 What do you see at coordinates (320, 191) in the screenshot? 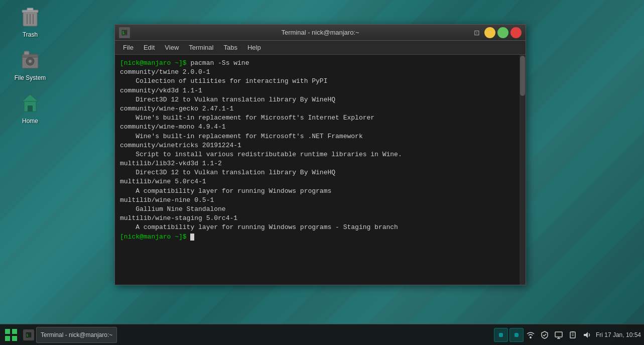
I see `term-line-14: A compatibility layer for running Window…` at bounding box center [320, 191].